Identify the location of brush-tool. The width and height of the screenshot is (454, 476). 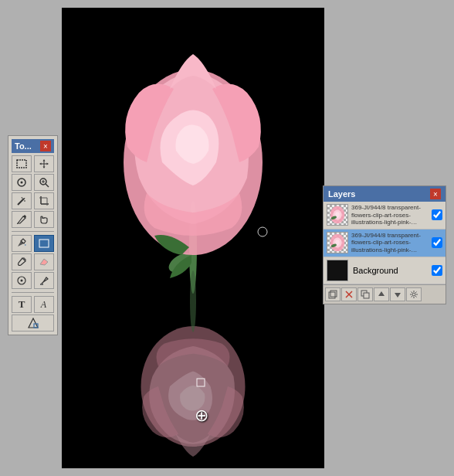
(22, 262).